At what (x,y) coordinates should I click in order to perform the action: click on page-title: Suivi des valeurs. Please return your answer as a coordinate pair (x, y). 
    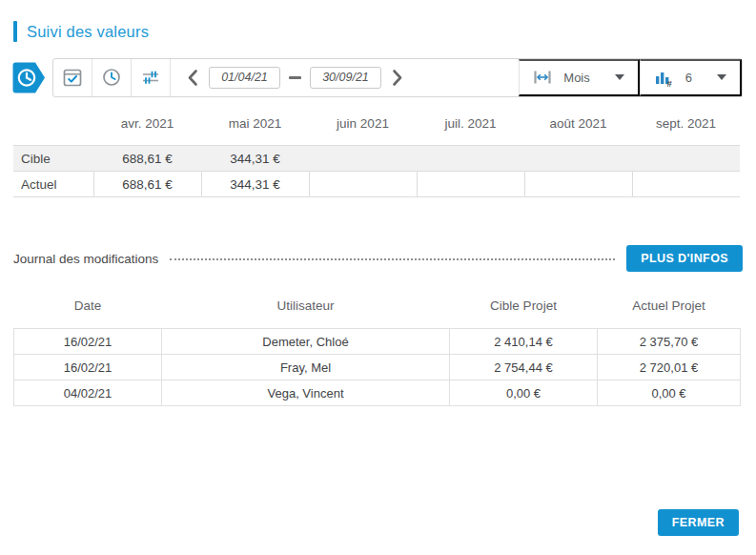
    Looking at the image, I should click on (88, 32).